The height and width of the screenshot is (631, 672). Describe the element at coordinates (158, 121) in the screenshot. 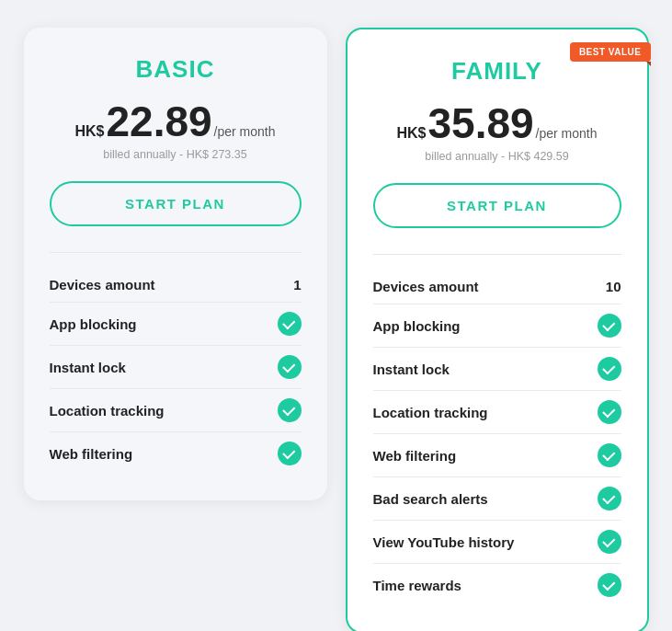

I see `price-amount: 22.89` at that location.